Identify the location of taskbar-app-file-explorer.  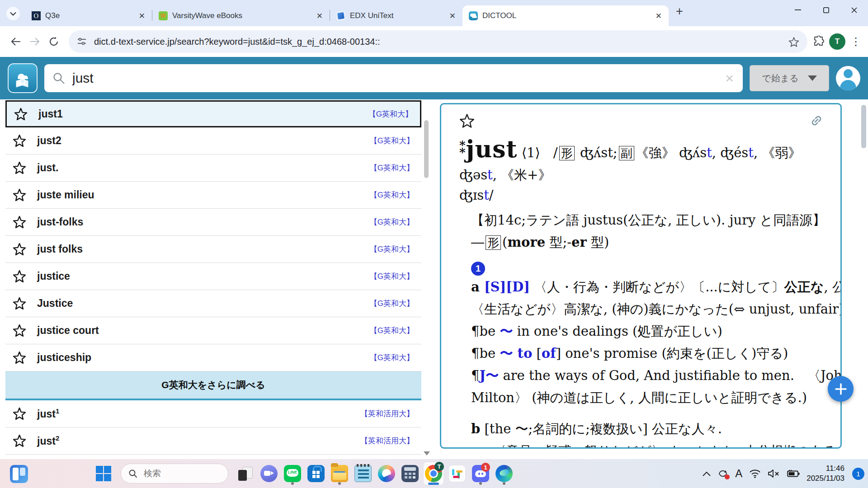
(340, 474).